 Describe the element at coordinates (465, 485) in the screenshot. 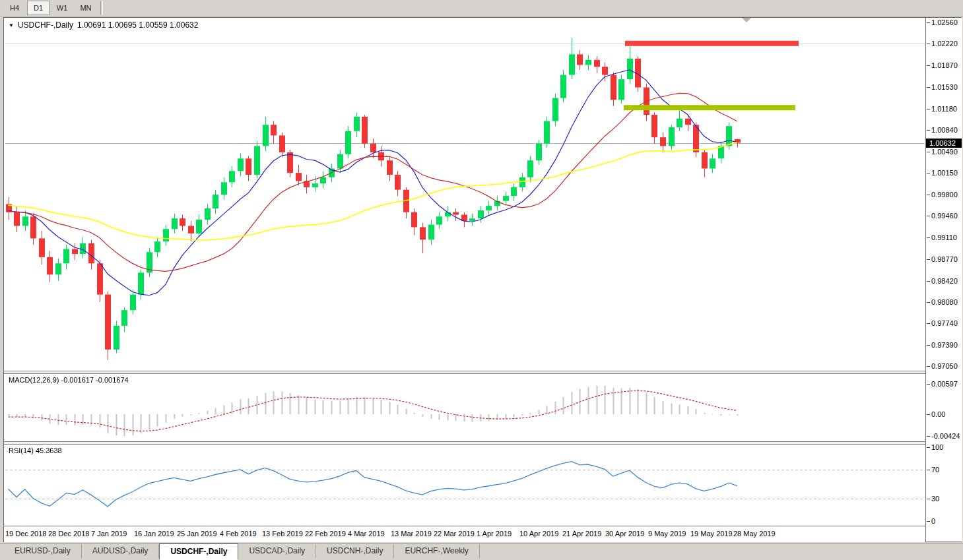

I see `rsi-panel-canvas` at that location.